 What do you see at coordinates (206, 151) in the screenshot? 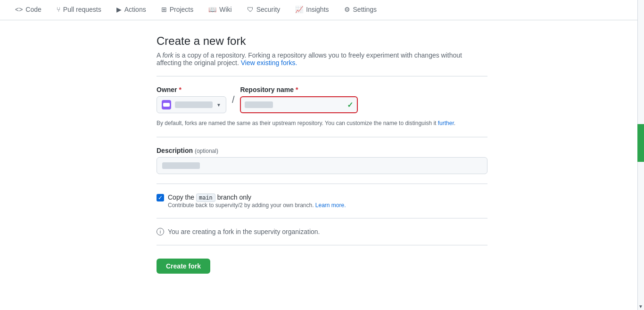
I see `optional-label: (optional)` at bounding box center [206, 151].